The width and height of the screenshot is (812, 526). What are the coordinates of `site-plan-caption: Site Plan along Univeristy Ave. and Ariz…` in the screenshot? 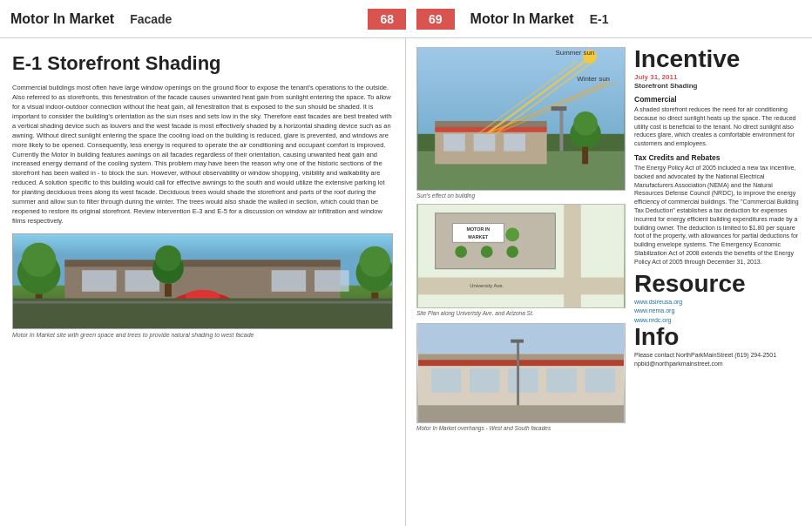 It's located at (521, 314).